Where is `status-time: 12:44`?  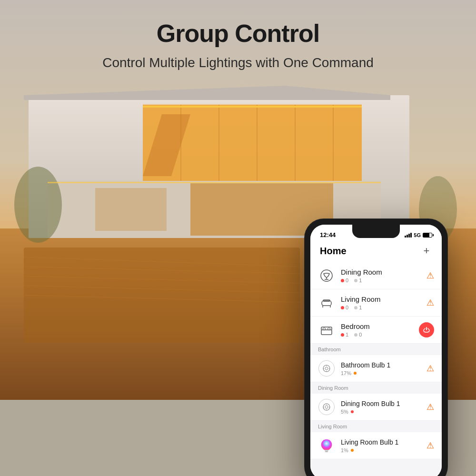 status-time: 12:44 is located at coordinates (327, 235).